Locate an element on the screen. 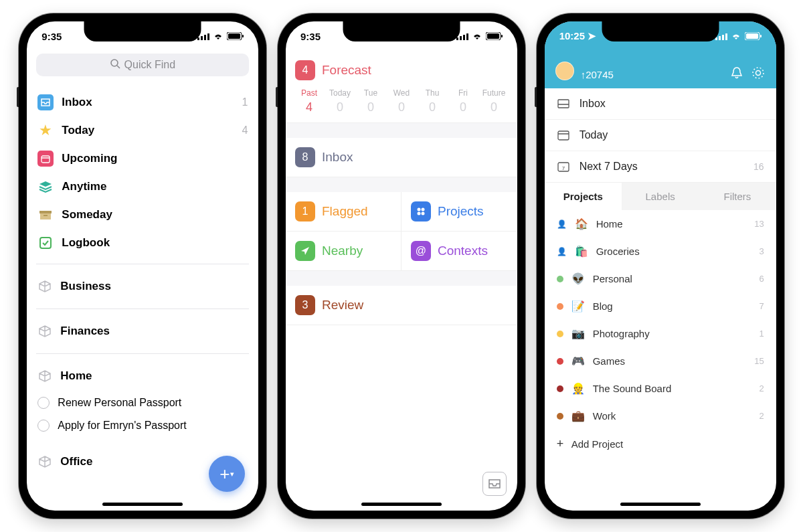 Image resolution: width=803 pixels, height=532 pixels. cube-icon is located at coordinates (45, 376).